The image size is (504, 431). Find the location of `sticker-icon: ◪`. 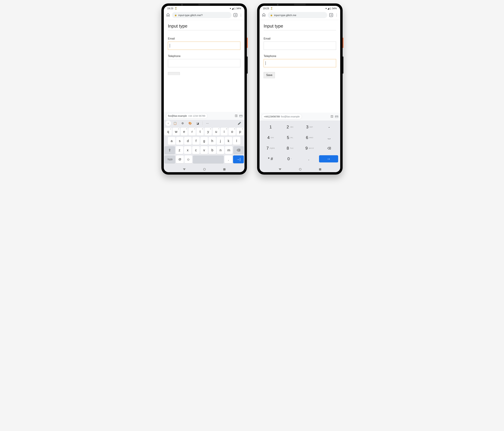

sticker-icon: ◪ is located at coordinates (198, 123).